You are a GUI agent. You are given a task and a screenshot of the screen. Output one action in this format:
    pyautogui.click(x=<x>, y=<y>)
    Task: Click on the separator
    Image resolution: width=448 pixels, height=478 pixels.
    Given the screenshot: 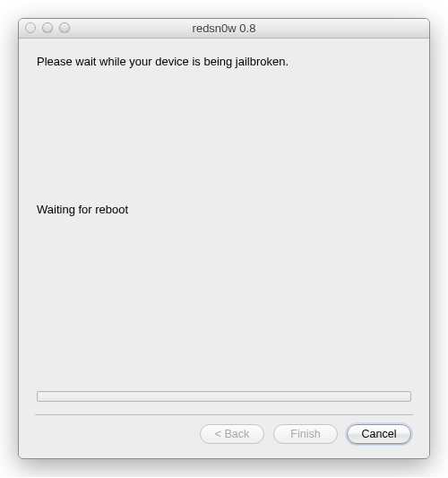 What is the action you would take?
    pyautogui.click(x=224, y=414)
    